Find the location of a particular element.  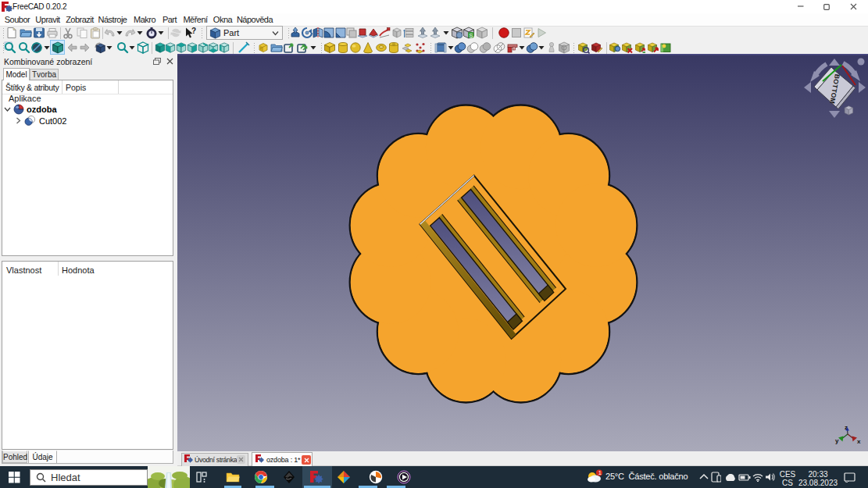

svg-text: S is located at coordinates (472, 36).